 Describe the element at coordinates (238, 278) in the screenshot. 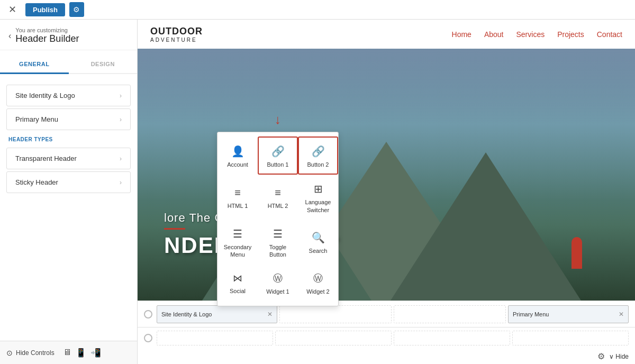

I see `social-icon: ⋈` at that location.